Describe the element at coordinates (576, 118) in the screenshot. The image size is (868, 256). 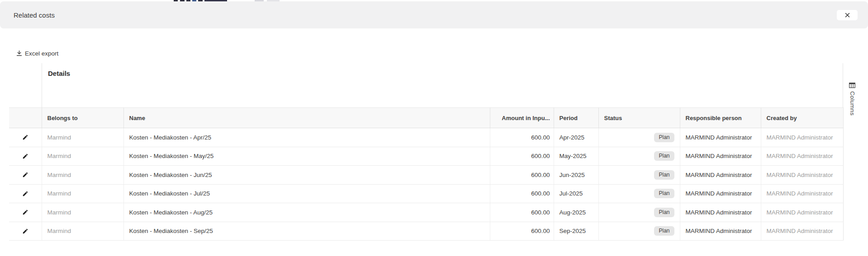
I see `column-header-period: Period` at that location.